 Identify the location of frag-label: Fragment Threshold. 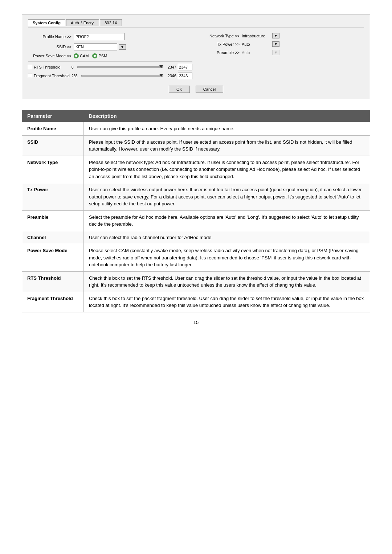
(52, 76).